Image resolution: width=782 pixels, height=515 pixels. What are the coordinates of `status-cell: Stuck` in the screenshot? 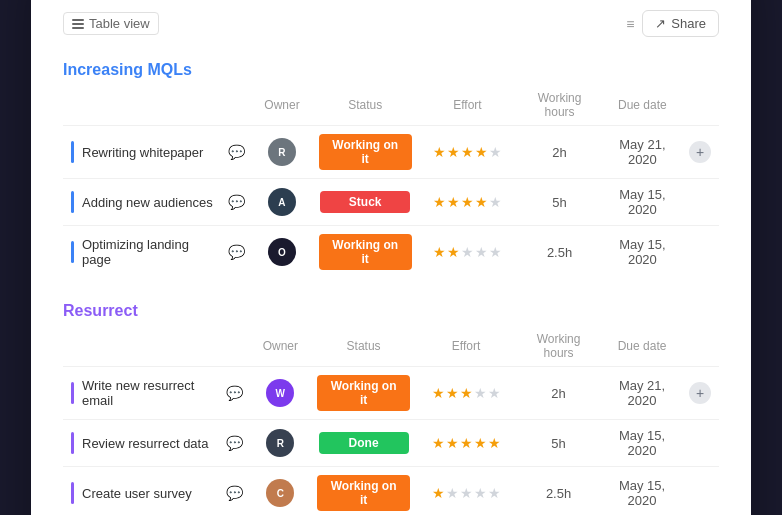 It's located at (366, 202).